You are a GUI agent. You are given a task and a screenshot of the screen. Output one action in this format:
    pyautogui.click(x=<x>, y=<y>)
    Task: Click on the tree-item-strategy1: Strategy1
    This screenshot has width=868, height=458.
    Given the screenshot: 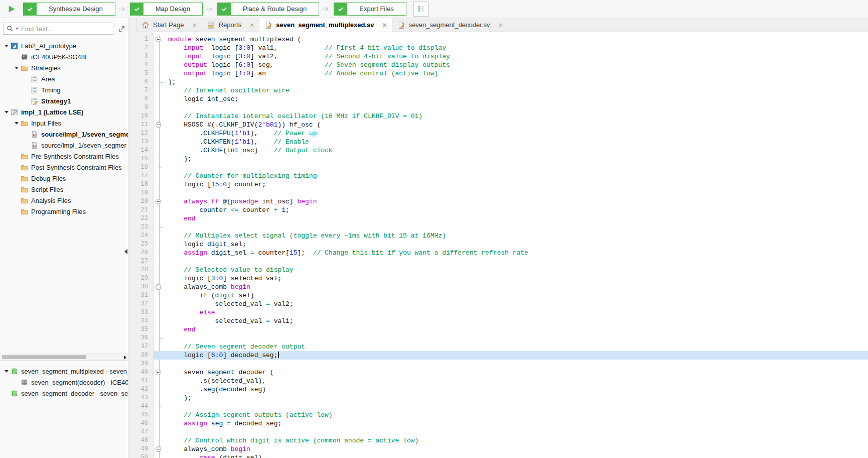 What is the action you would take?
    pyautogui.click(x=64, y=101)
    